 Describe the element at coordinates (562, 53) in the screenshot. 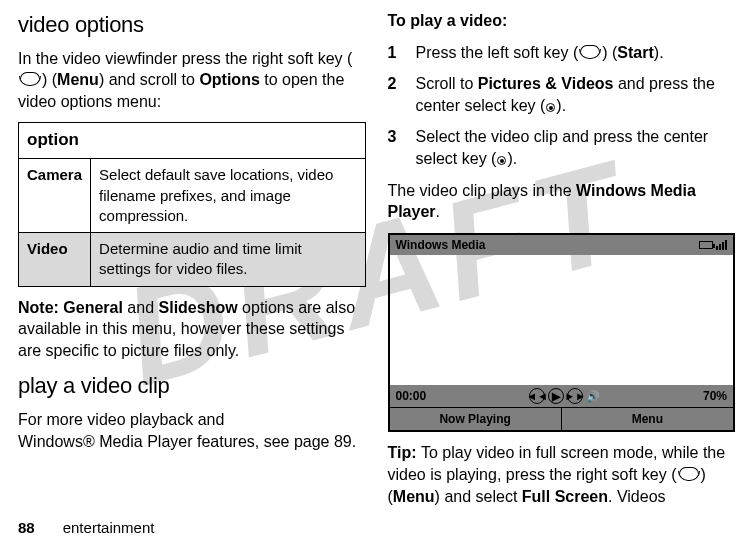

I see `step-1: 1 Press the left soft key () (Start).` at that location.